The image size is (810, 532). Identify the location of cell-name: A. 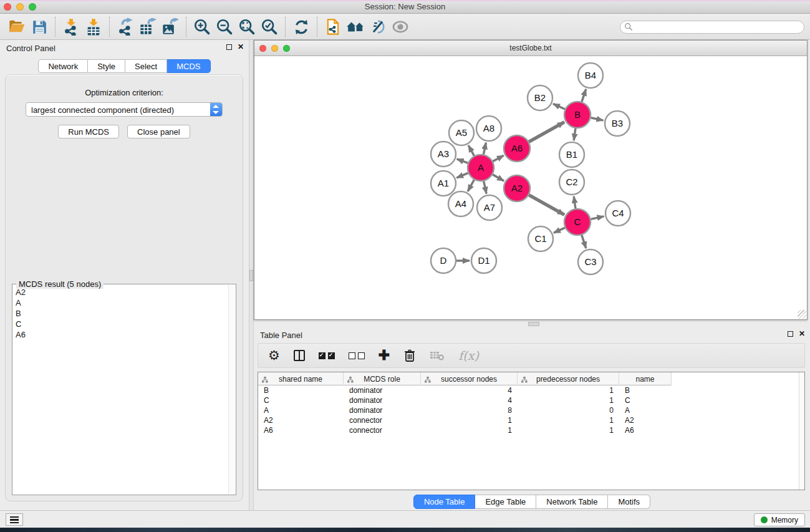
(645, 410).